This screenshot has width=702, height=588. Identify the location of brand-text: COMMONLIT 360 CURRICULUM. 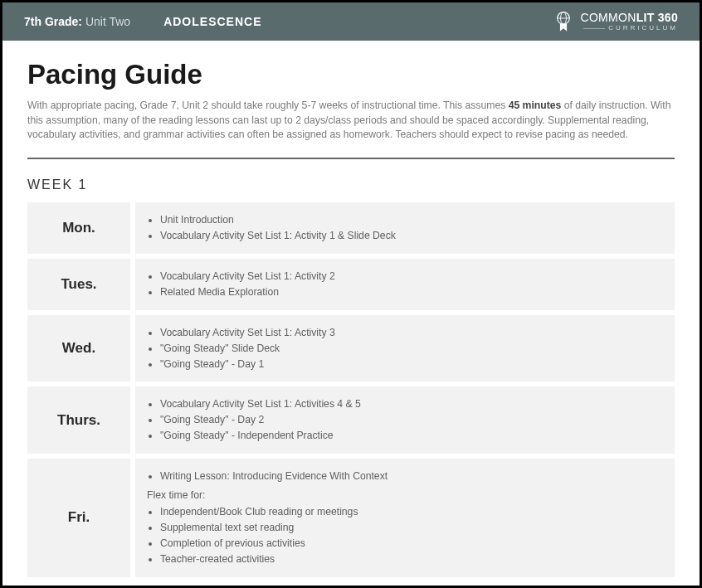
(630, 22).